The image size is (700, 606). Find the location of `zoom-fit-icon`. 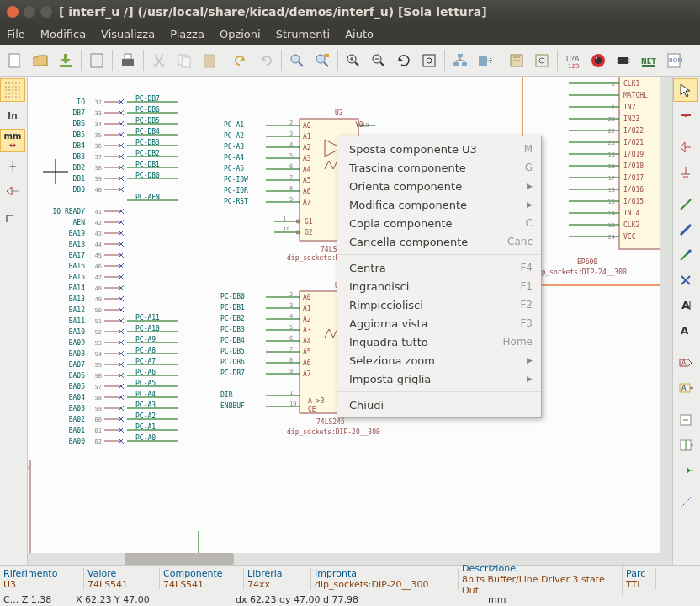

zoom-fit-icon is located at coordinates (429, 61).